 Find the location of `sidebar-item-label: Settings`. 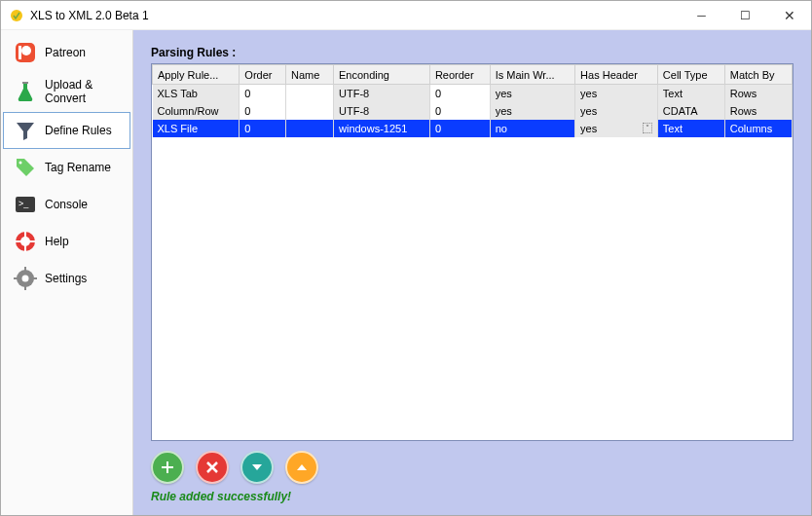

sidebar-item-label: Settings is located at coordinates (66, 278).